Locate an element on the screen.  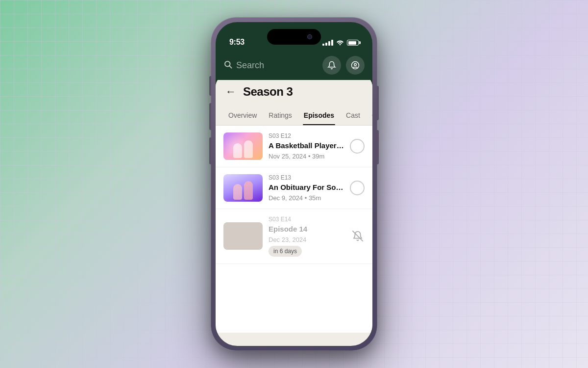
search-icon is located at coordinates (228, 65).